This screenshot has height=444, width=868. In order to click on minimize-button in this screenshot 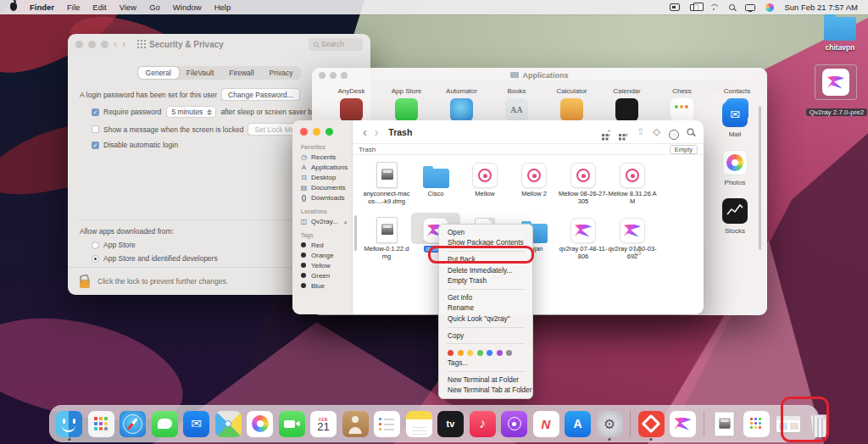, I will do `click(317, 132)`.